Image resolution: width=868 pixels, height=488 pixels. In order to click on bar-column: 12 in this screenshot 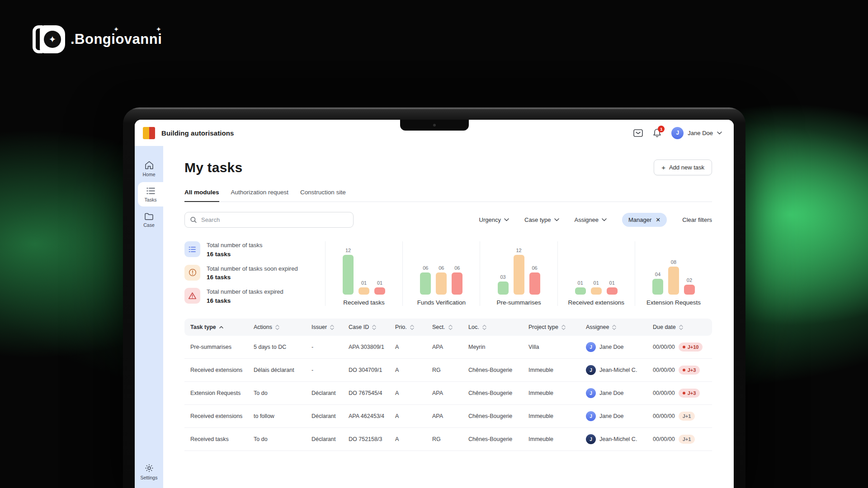, I will do `click(348, 271)`.